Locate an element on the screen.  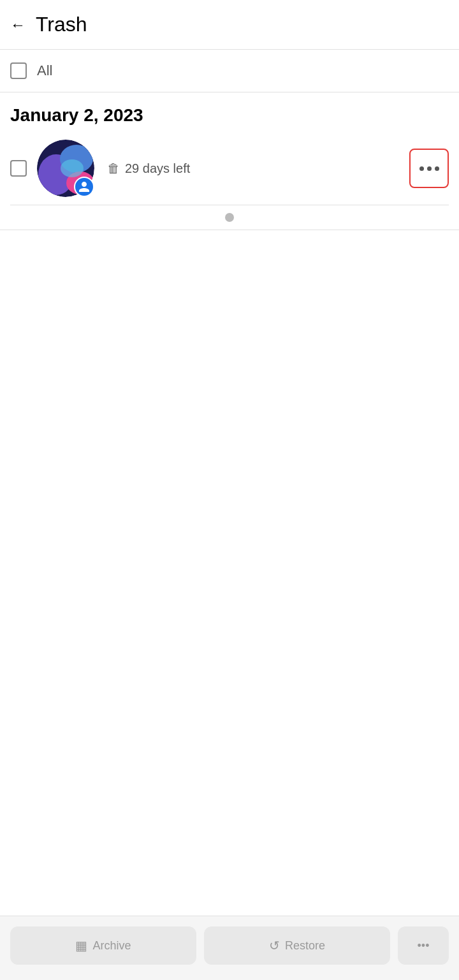
select-all-row: All is located at coordinates (229, 71).